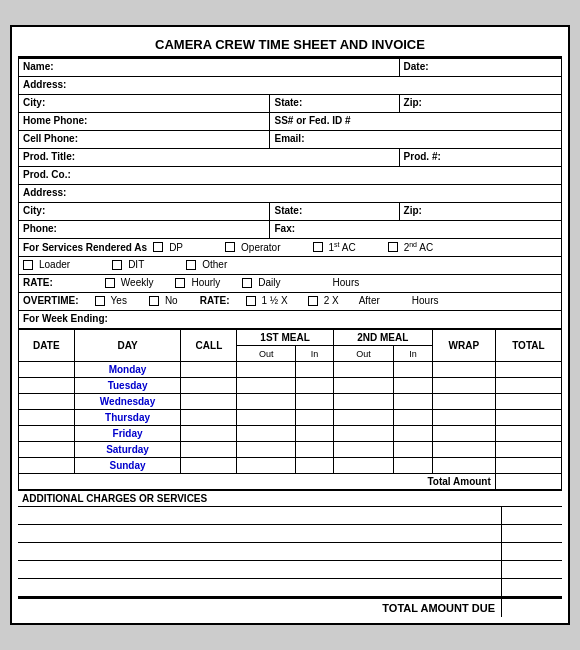 This screenshot has height=650, width=580. What do you see at coordinates (416, 230) in the screenshot?
I see `fax-field: Fax:` at bounding box center [416, 230].